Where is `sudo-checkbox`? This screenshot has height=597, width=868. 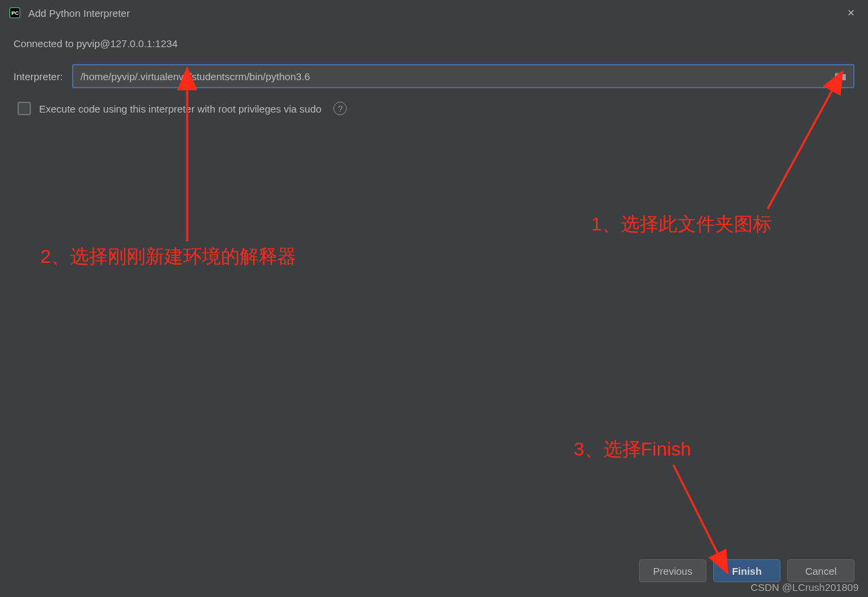
sudo-checkbox is located at coordinates (24, 108).